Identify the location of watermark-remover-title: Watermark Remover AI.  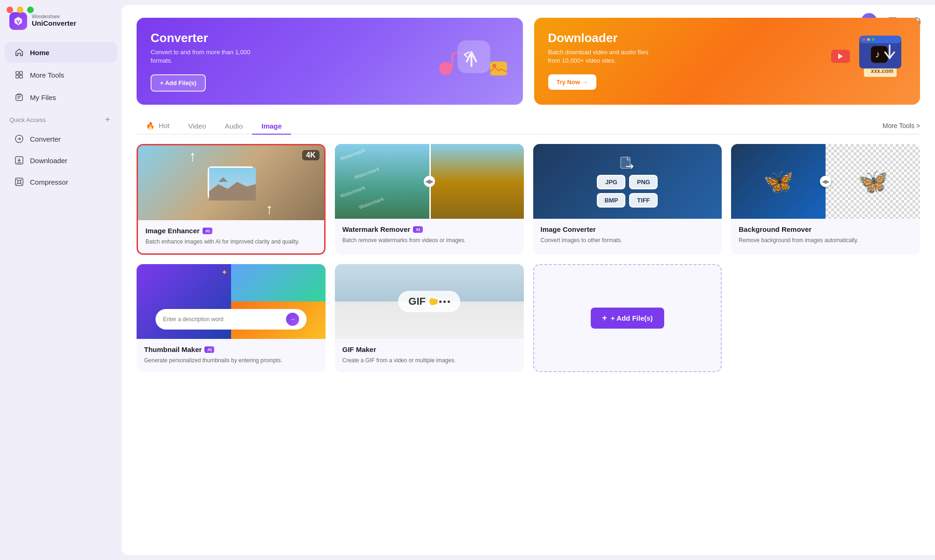
(429, 229).